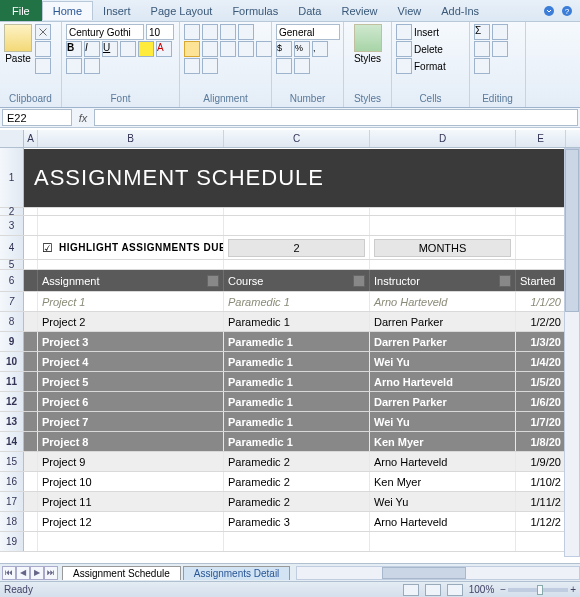 This screenshot has width=580, height=597. I want to click on row-header: 19, so click(12, 542).